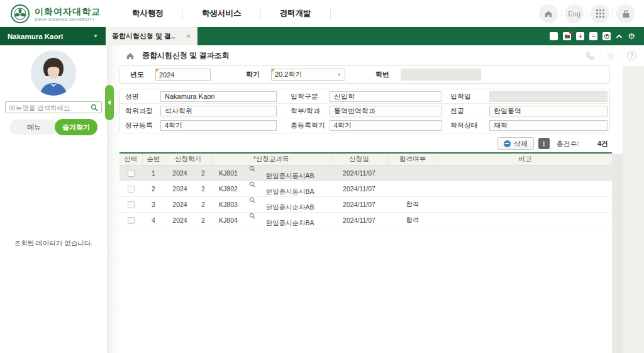 This screenshot has width=644, height=353. What do you see at coordinates (611, 55) in the screenshot?
I see `favorite-star-icon: ☆` at bounding box center [611, 55].